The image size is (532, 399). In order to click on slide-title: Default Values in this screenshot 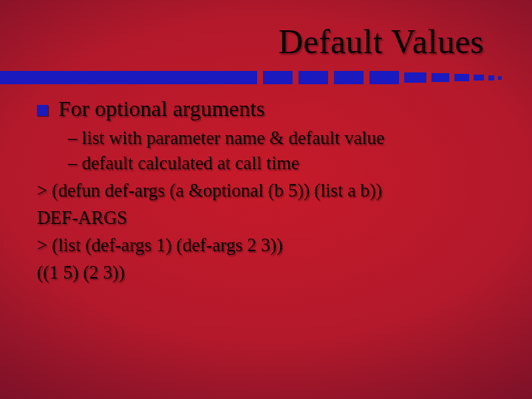, I will do `click(381, 41)`.